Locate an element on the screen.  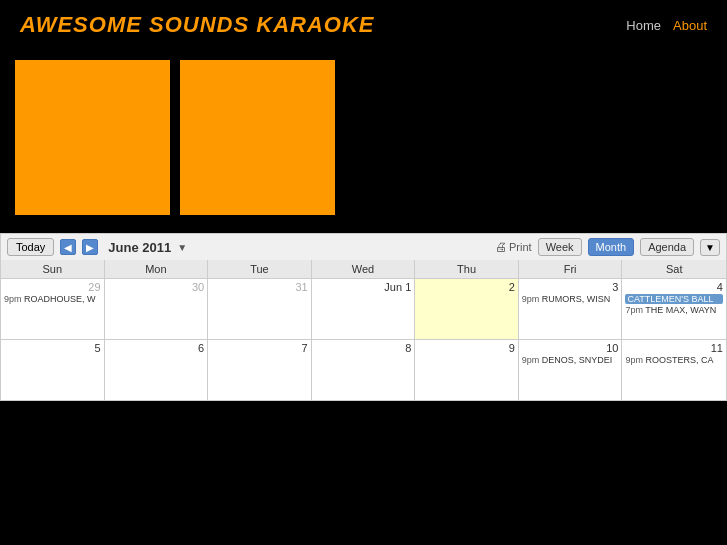
cal-event-denos: 9pm DENOS, SNYDEI is located at coordinates (570, 360).